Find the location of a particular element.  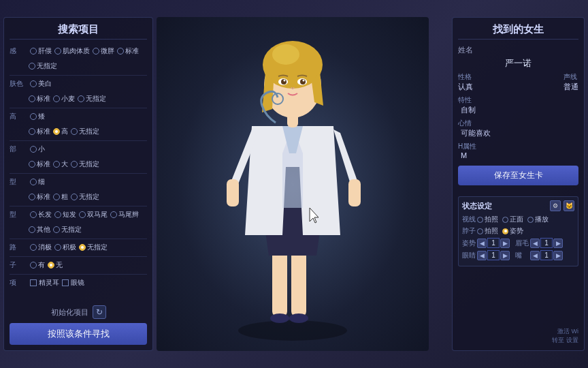

vision-photo: 拍照 is located at coordinates (487, 219).